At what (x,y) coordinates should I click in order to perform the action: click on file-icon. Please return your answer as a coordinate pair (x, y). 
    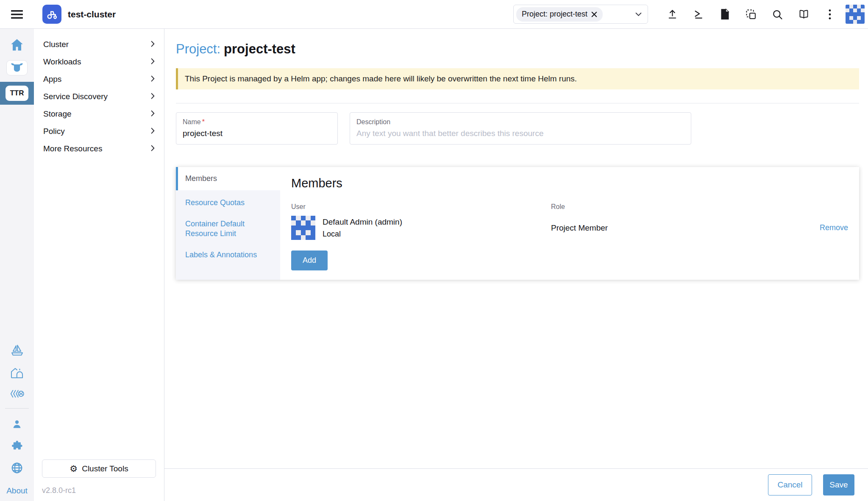
    Looking at the image, I should click on (725, 14).